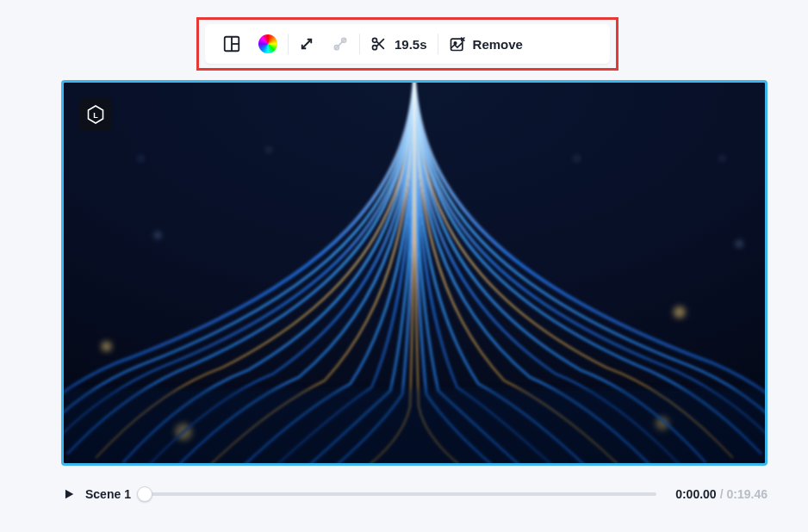 This screenshot has width=808, height=532. I want to click on remove-label: Remove, so click(498, 45).